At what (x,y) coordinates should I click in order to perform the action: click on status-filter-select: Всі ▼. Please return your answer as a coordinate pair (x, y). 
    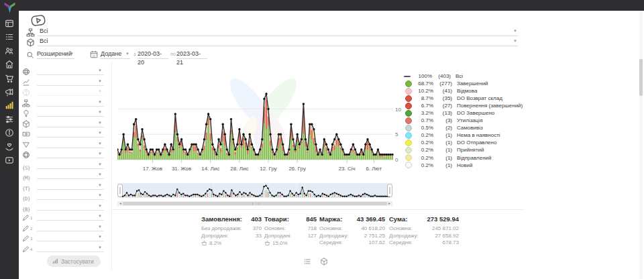
    Looking at the image, I should click on (278, 32).